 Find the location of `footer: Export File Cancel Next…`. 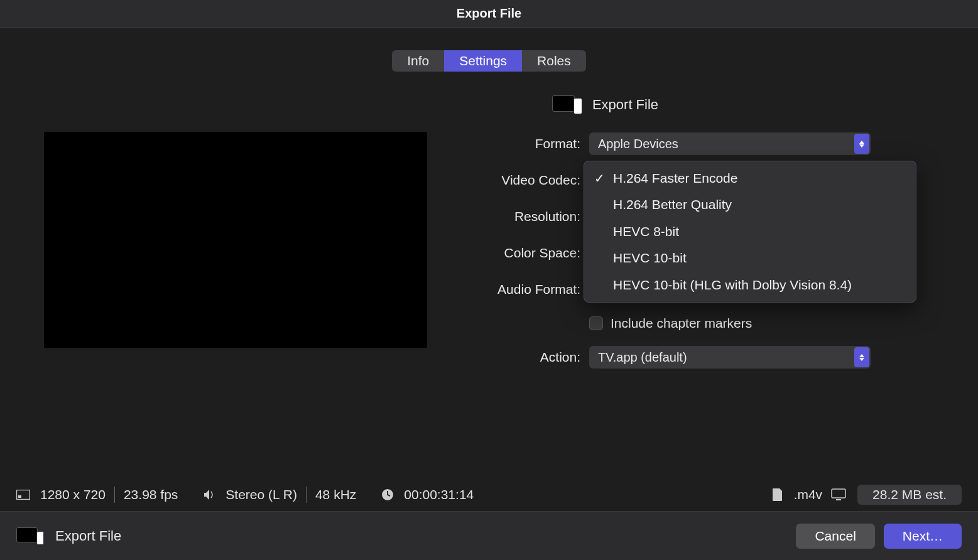

footer: Export File Cancel Next… is located at coordinates (489, 536).